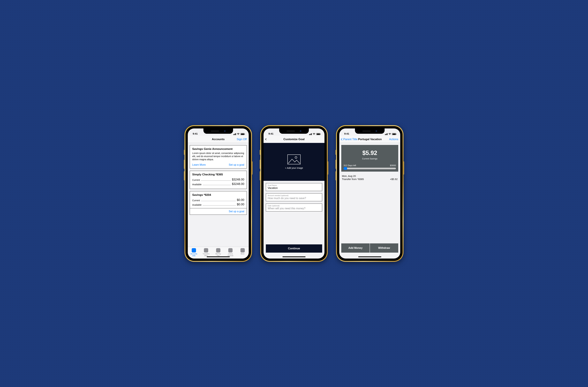 This screenshot has height=387, width=588. Describe the element at coordinates (238, 180) in the screenshot. I see `current-value: $3248.00` at that location.